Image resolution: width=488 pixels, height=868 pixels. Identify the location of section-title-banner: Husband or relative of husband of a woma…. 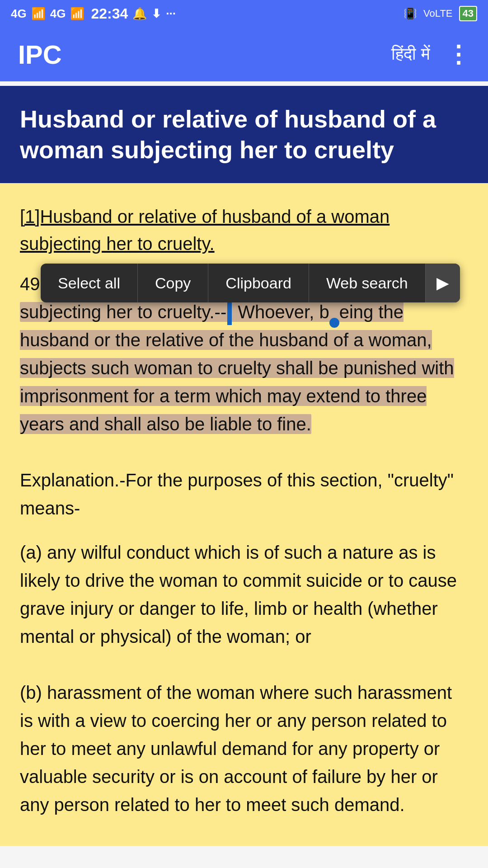
(244, 135).